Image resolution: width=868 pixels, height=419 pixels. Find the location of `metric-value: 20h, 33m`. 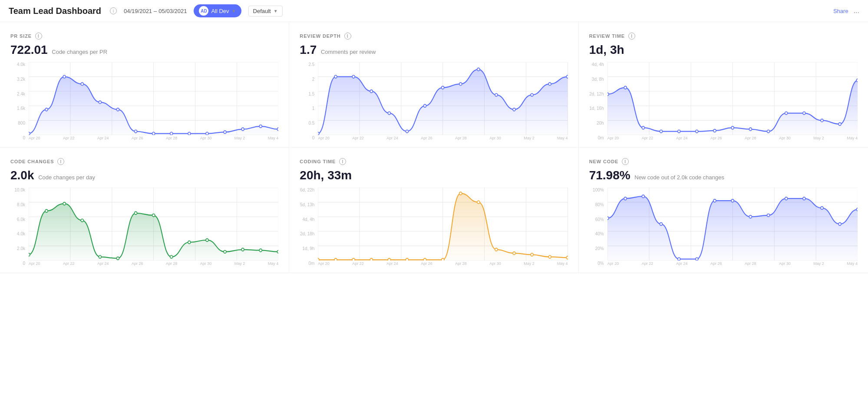

metric-value: 20h, 33m is located at coordinates (326, 175).